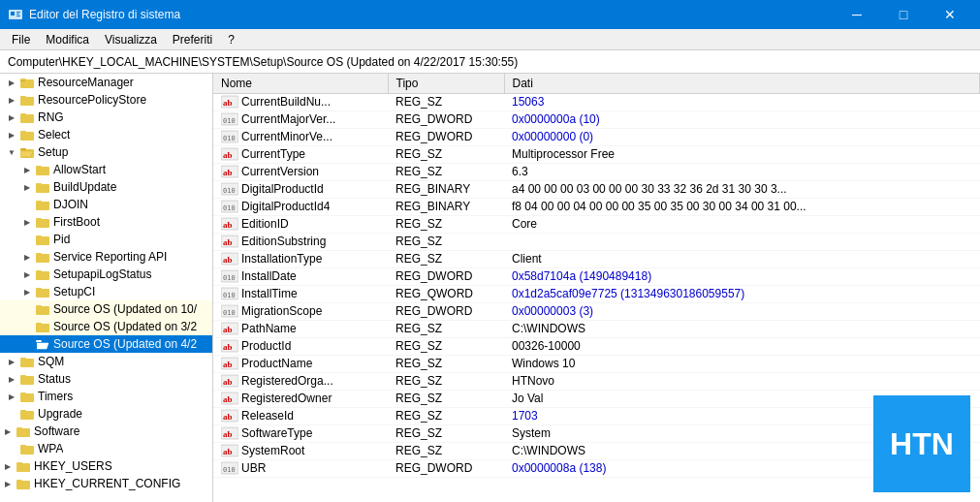 This screenshot has width=980, height=502. I want to click on tree-item-setup: Setup, so click(107, 152).